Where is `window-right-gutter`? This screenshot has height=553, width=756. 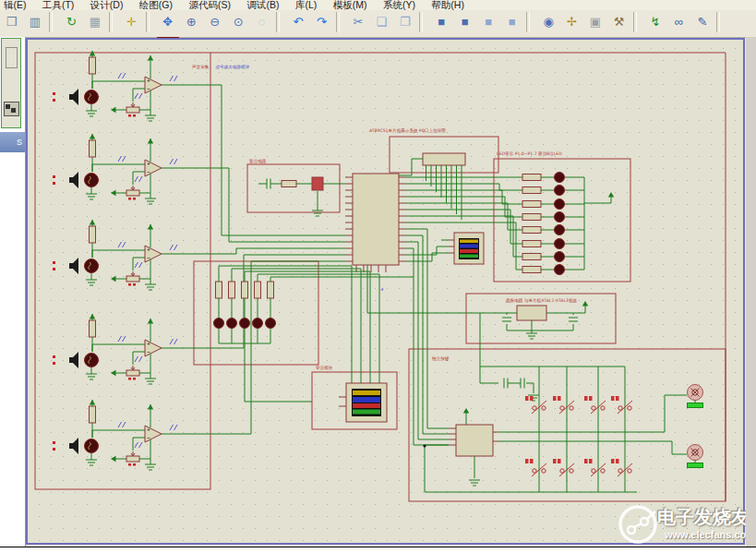
window-right-gutter is located at coordinates (751, 292).